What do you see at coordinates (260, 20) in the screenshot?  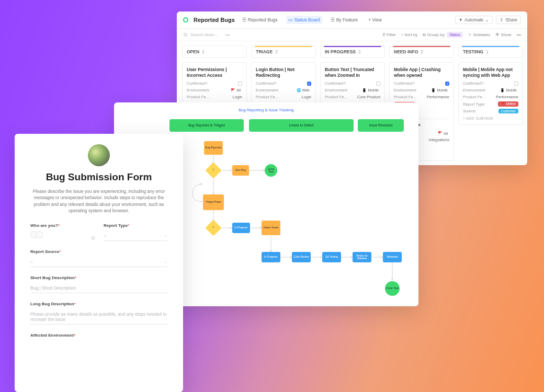 I see `tab-reported-bugs: ☰ Reported Bugs` at bounding box center [260, 20].